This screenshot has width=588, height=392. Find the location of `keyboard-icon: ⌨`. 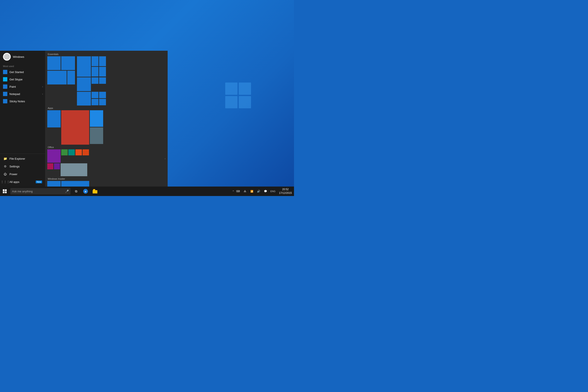

keyboard-icon: ⌨ is located at coordinates (238, 191).